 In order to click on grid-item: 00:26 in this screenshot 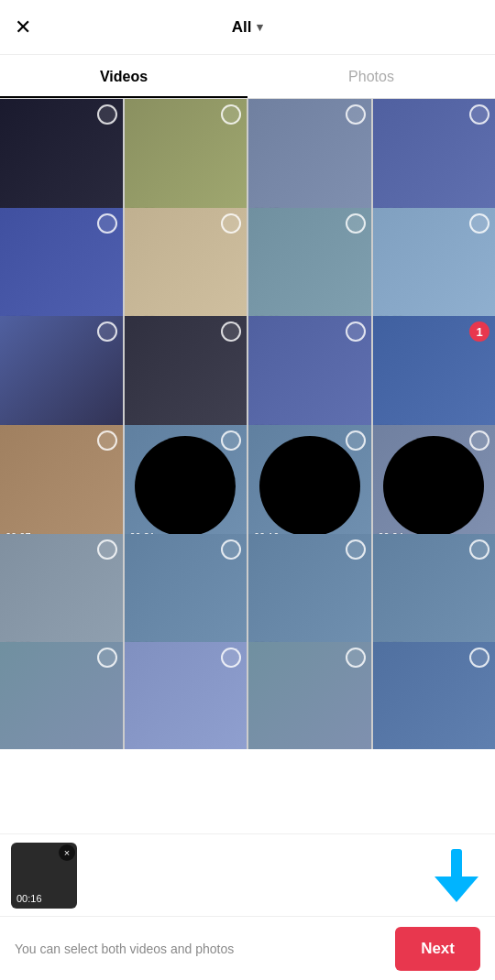, I will do `click(310, 269)`.